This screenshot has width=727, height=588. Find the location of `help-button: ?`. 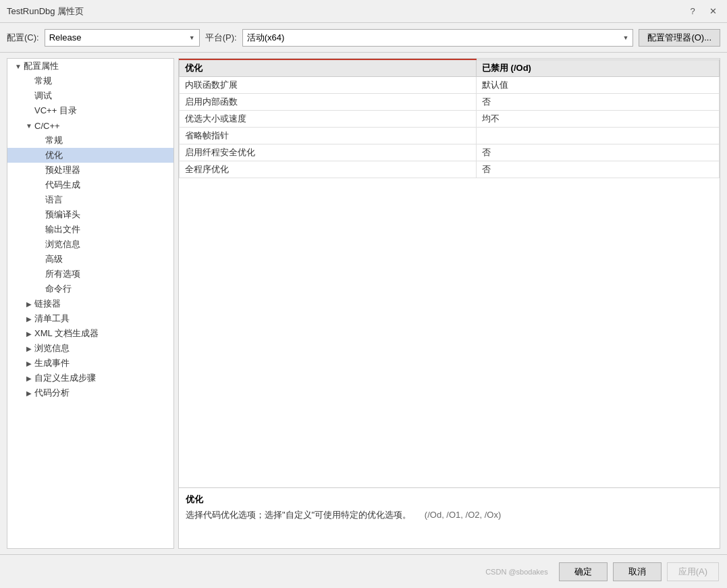

help-button: ? is located at coordinates (693, 11).